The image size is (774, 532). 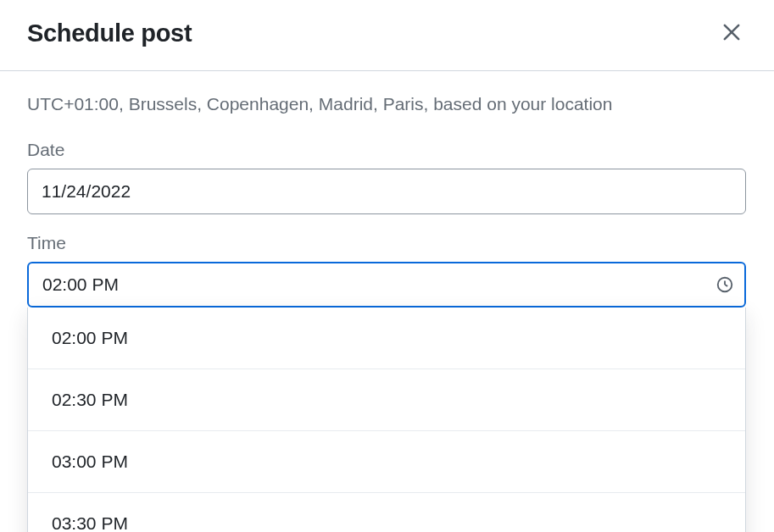 What do you see at coordinates (732, 34) in the screenshot?
I see `close-icon` at bounding box center [732, 34].